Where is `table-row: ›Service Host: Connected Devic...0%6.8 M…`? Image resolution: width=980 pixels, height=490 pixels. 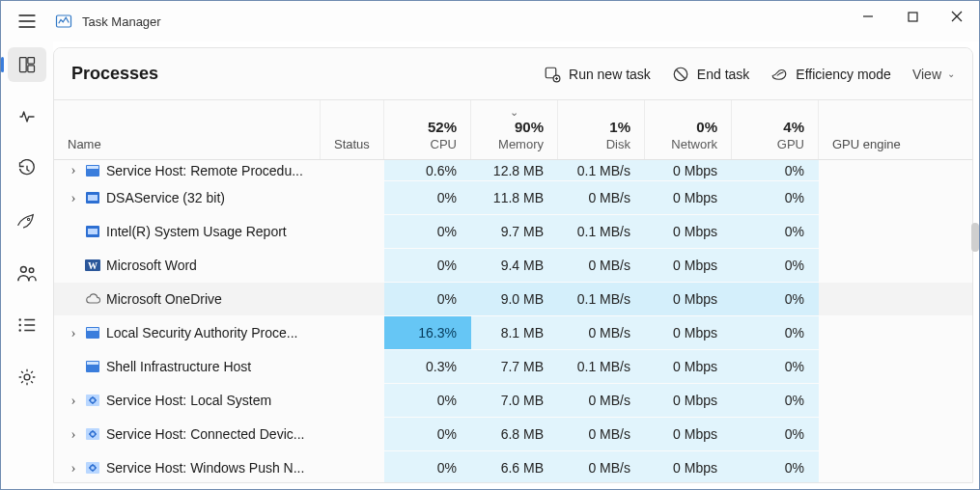 table-row: ›Service Host: Connected Devic...0%6.8 M… is located at coordinates (514, 434).